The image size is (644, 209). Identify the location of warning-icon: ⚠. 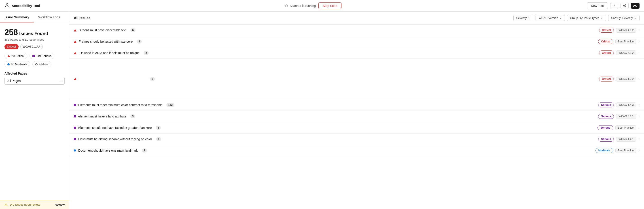
(6, 205).